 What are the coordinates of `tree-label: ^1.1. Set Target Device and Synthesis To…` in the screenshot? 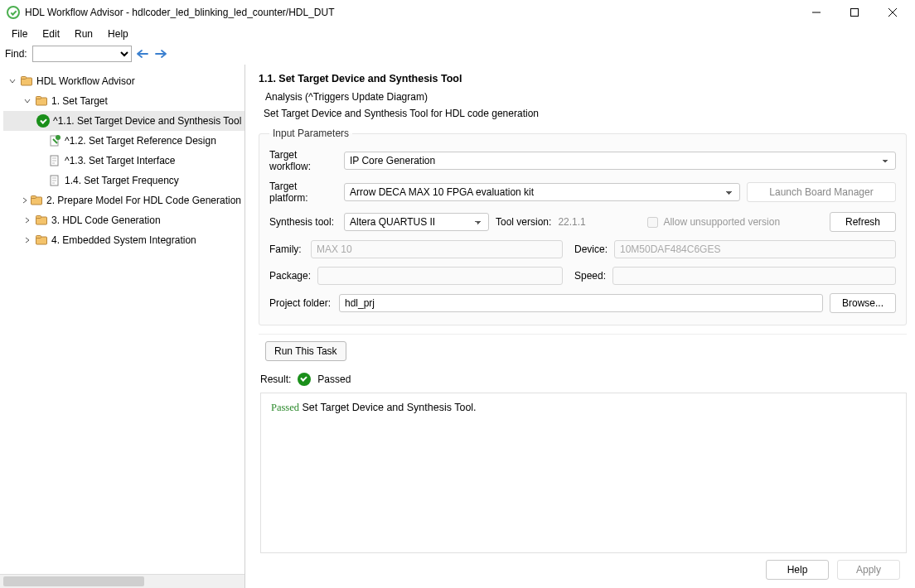 It's located at (148, 121).